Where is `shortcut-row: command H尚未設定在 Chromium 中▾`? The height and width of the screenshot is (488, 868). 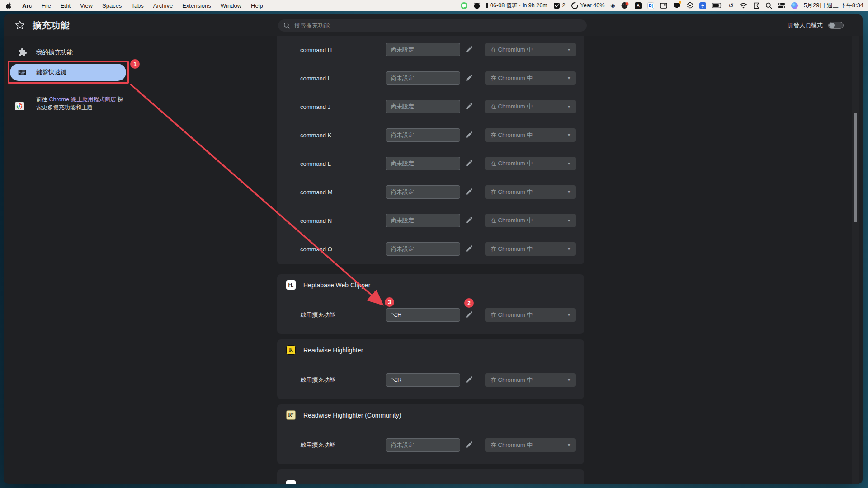
shortcut-row: command H尚未設定在 Chromium 中▾ is located at coordinates (430, 50).